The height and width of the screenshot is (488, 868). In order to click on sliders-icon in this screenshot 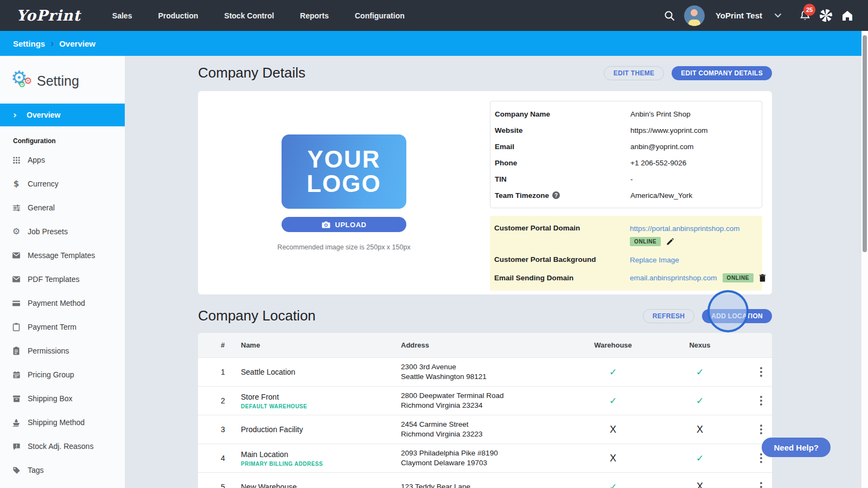, I will do `click(16, 208)`.